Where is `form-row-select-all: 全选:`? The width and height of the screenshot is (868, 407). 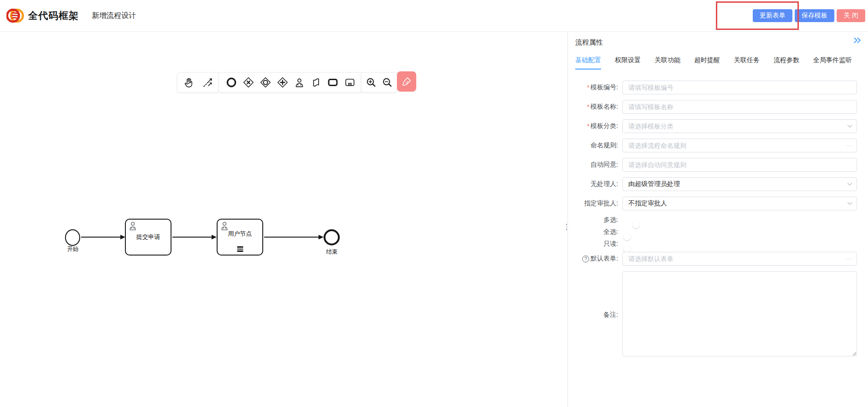
form-row-select-all: 全选: is located at coordinates (719, 232).